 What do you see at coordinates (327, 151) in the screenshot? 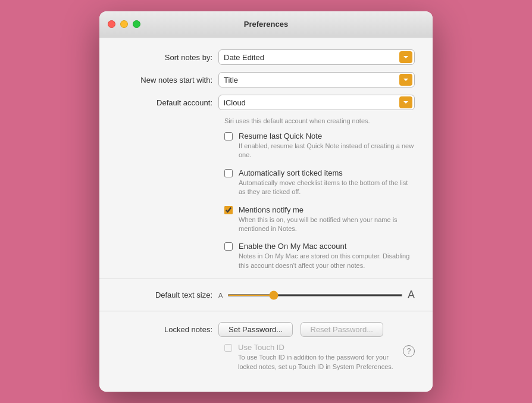
I see `resume-quick-note-desc: If enabled, resume last Quick Note inste…` at bounding box center [327, 151].